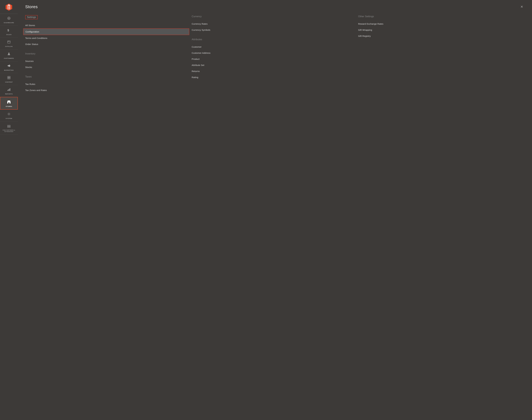 This screenshot has width=532, height=420. I want to click on sources-link: Sources, so click(106, 61).